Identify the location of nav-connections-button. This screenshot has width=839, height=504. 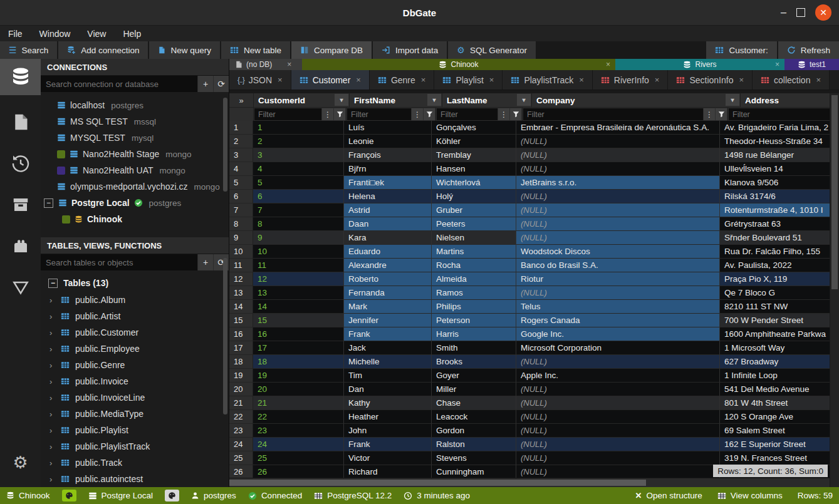
(20, 77).